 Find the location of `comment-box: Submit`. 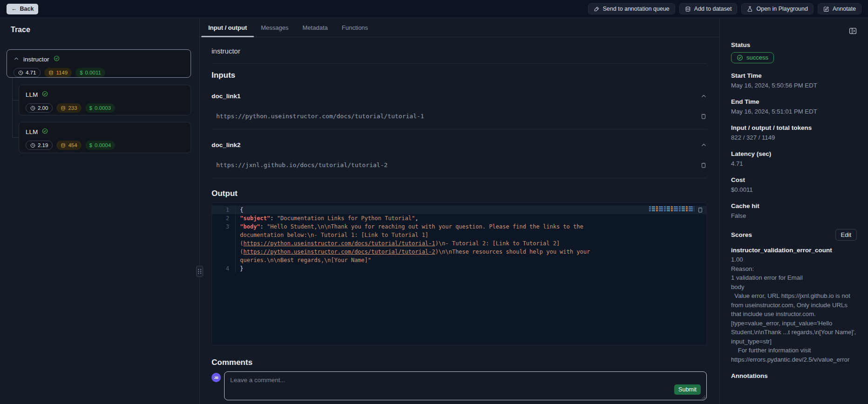

comment-box: Submit is located at coordinates (465, 386).